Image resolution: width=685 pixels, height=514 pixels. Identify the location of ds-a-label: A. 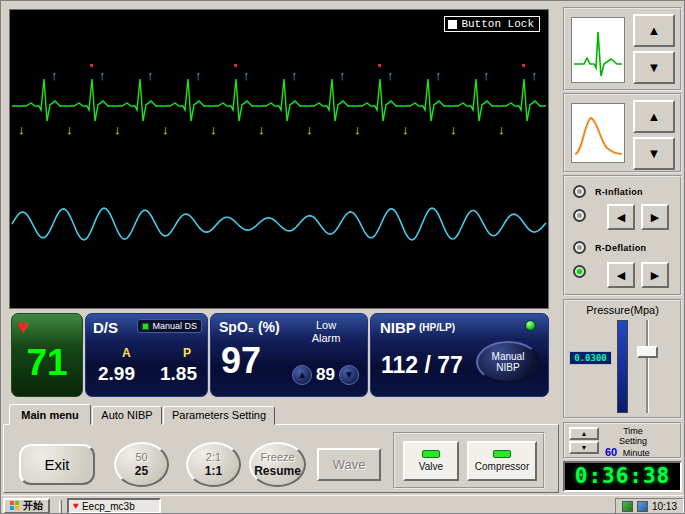
(126, 353).